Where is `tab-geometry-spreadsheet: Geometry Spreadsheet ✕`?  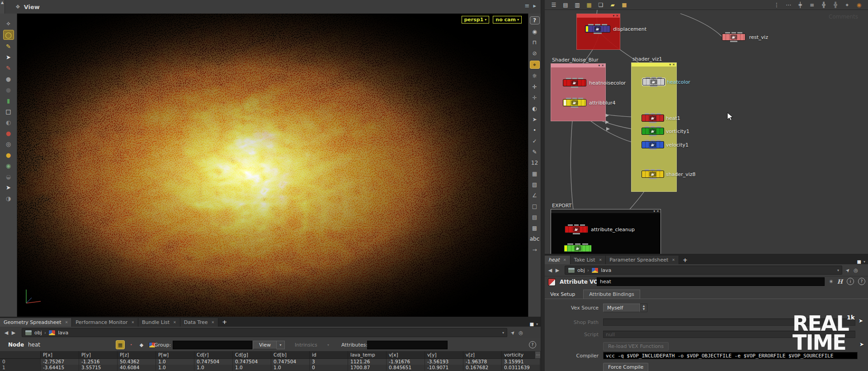
tab-geometry-spreadsheet: Geometry Spreadsheet ✕ is located at coordinates (36, 322).